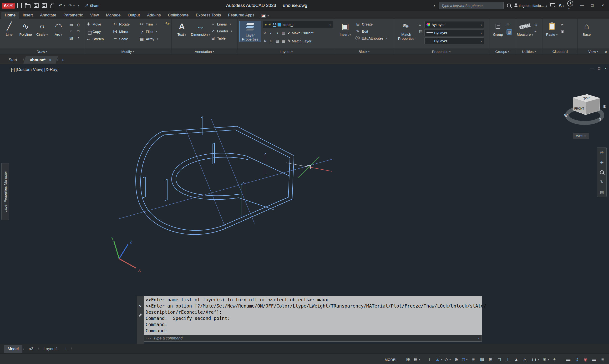  Describe the element at coordinates (52, 70) in the screenshot. I see `viewport-visual-style-control: [X-Ray]` at that location.